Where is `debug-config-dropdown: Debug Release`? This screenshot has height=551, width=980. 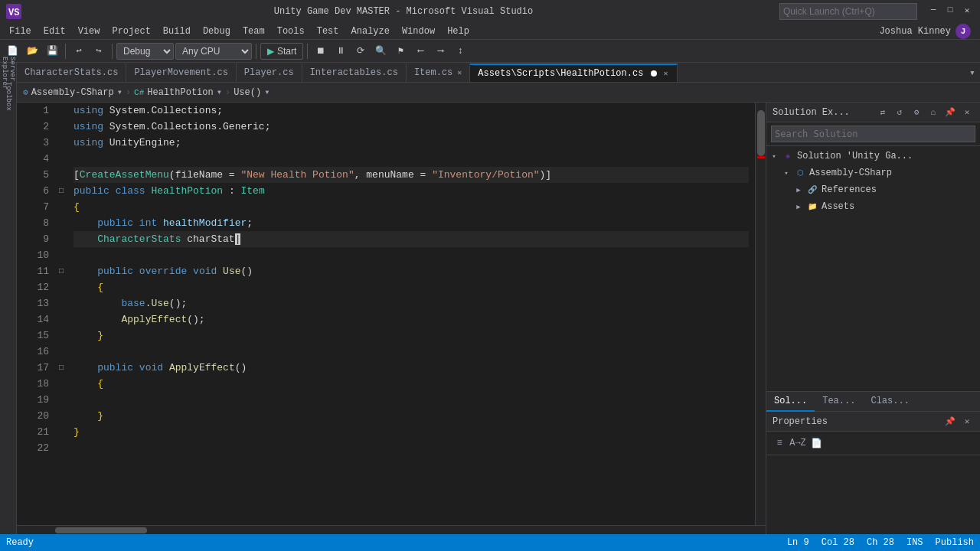 debug-config-dropdown: Debug Release is located at coordinates (145, 51).